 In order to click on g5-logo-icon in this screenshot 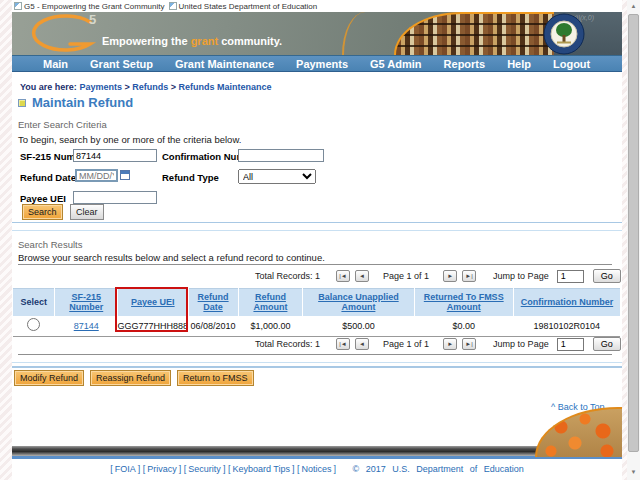, I will do `click(62, 34)`.